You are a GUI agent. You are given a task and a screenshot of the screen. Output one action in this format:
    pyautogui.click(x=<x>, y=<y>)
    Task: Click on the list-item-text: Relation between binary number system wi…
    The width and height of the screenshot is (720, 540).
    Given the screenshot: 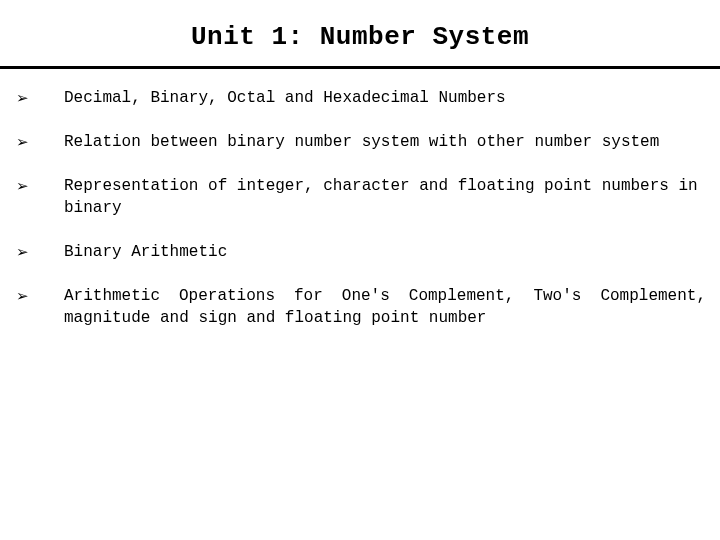 What is the action you would take?
    pyautogui.click(x=385, y=142)
    